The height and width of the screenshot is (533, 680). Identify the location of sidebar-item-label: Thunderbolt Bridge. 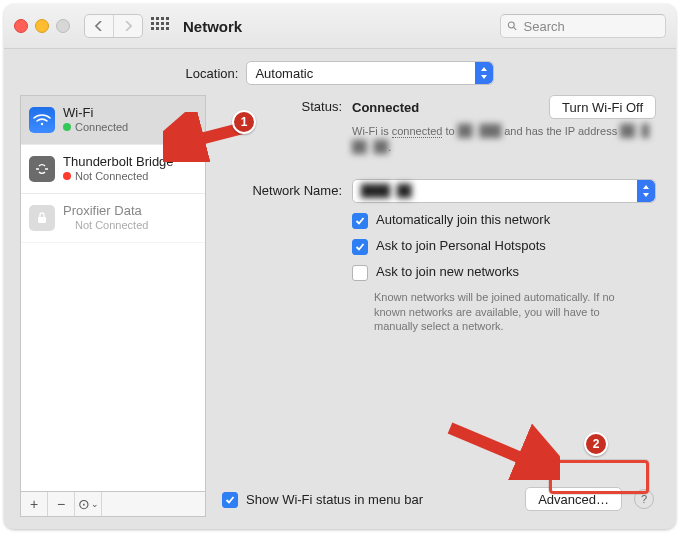
(118, 162).